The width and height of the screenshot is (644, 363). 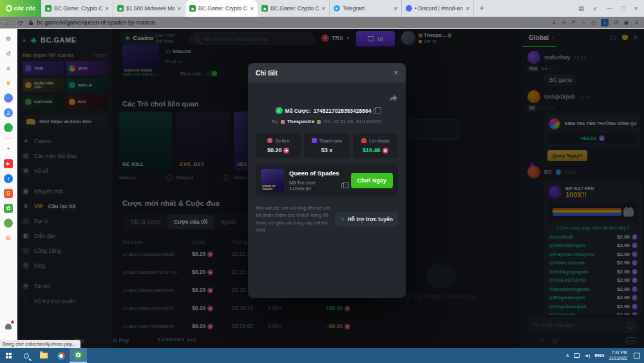 What do you see at coordinates (8, 138) in the screenshot?
I see `divider` at bounding box center [8, 138].